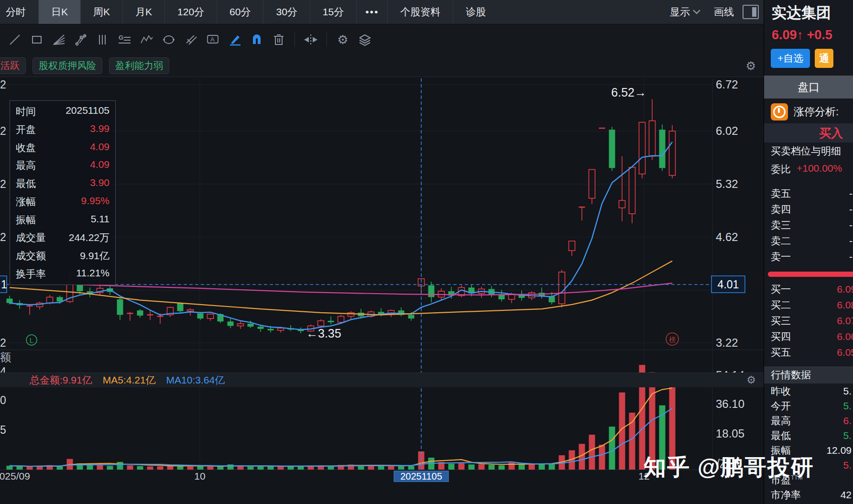 The width and height of the screenshot is (853, 504). Describe the element at coordinates (809, 169) in the screenshot. I see `weibi-row: 委比 +100.00%` at that location.